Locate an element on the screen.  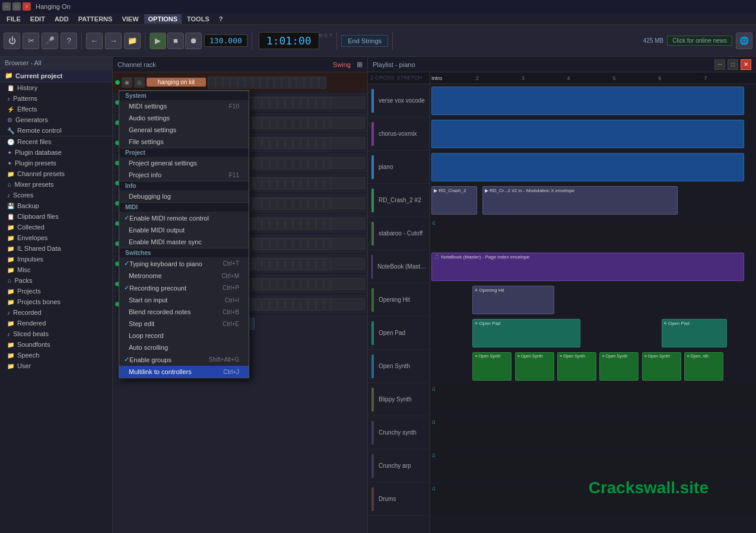
menu-edit: EDIT is located at coordinates (38, 19).